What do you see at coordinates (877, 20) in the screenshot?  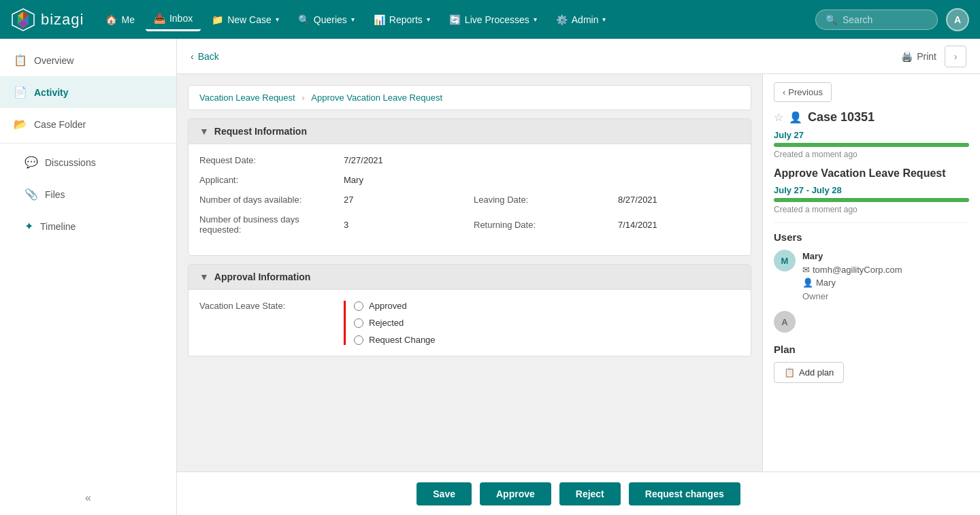 I see `search-bar: 🔍` at bounding box center [877, 20].